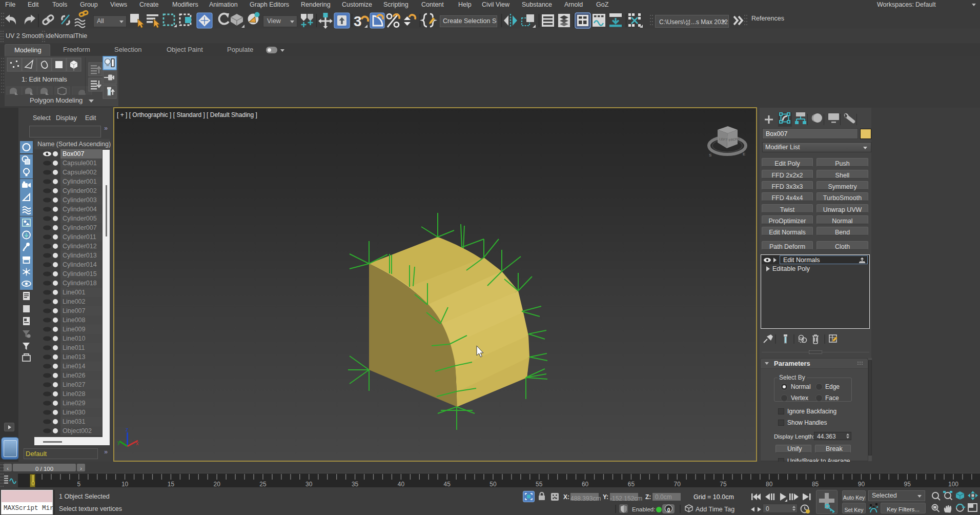  I want to click on svg-text: 10, so click(125, 484).